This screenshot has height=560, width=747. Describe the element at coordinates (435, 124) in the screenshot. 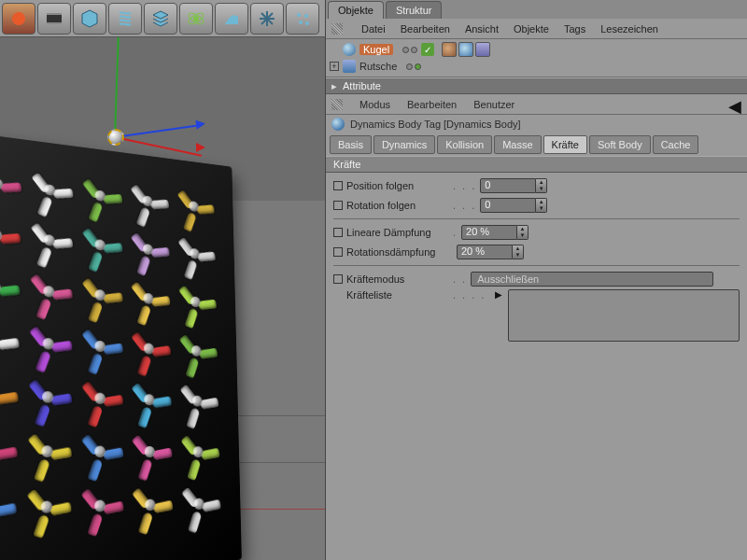

I see `tag-title: Dynamics Body Tag [Dynamics Body]` at that location.